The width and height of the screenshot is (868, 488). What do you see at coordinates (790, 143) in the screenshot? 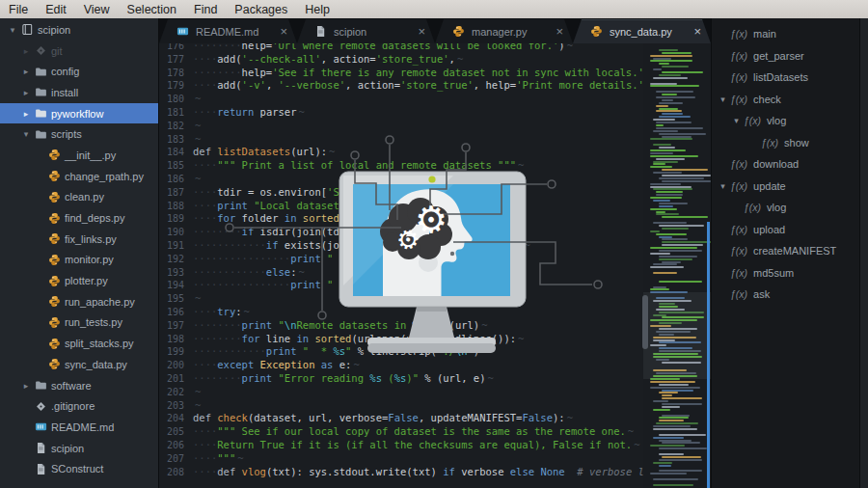
I see `outline-item-show: ƒ(x)show` at bounding box center [790, 143].